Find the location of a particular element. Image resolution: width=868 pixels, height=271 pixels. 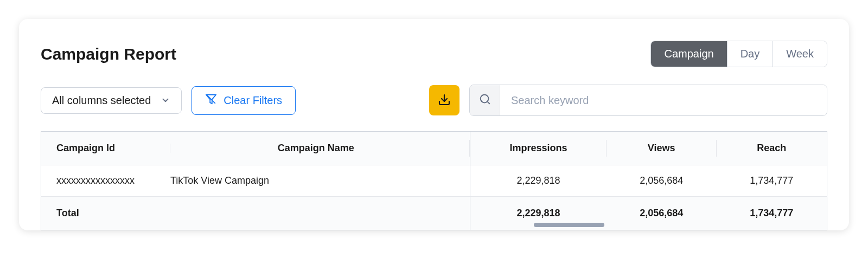

cell-impressions: 2,229,818 is located at coordinates (538, 181).